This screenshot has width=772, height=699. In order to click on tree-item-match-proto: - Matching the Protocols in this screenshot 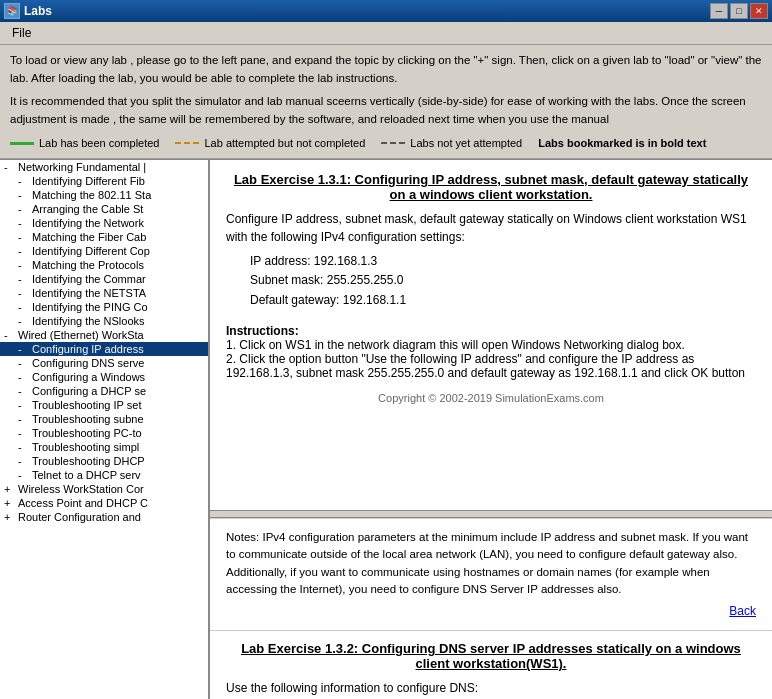, I will do `click(104, 265)`.